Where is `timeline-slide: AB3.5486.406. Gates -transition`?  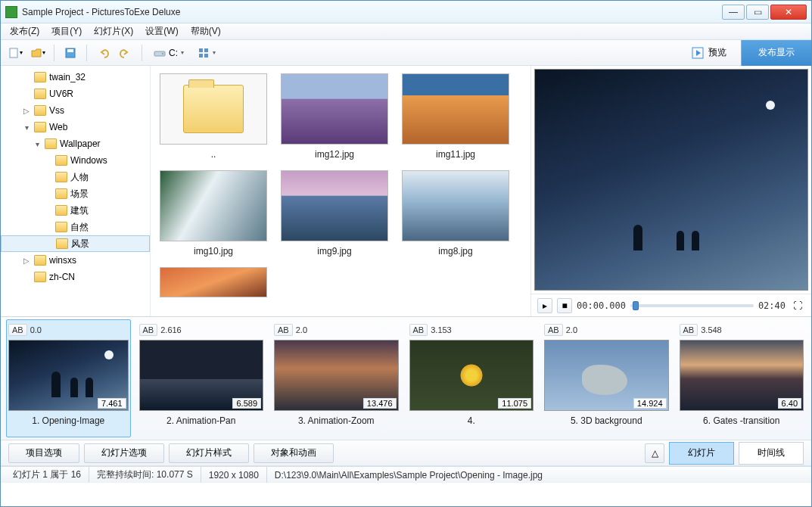
timeline-slide: AB3.5486.406. Gates -transition is located at coordinates (742, 378).